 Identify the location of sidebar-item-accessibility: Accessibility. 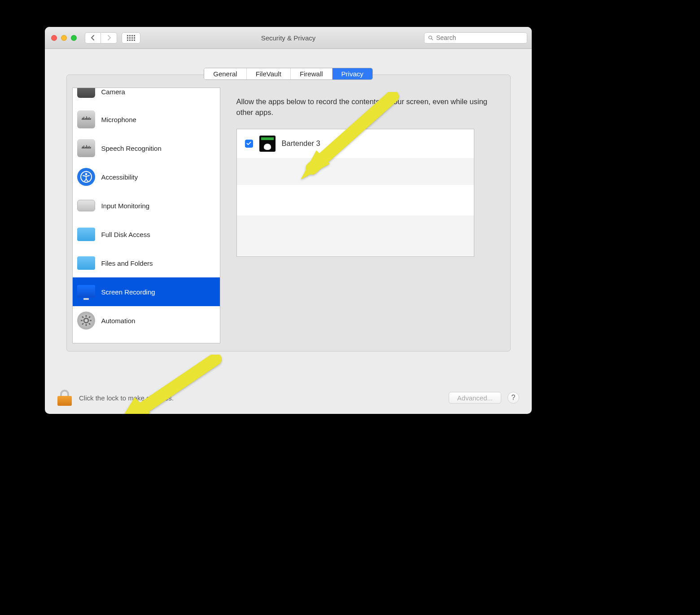
(146, 177).